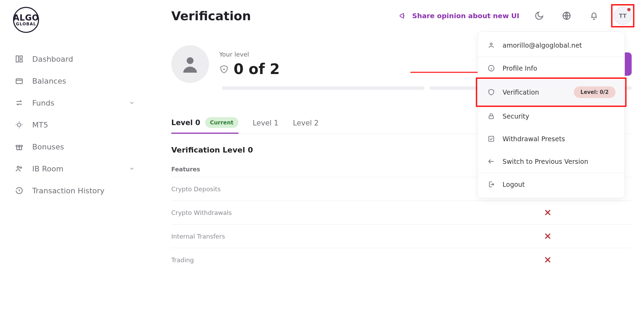  I want to click on menu-label: Logout, so click(514, 184).